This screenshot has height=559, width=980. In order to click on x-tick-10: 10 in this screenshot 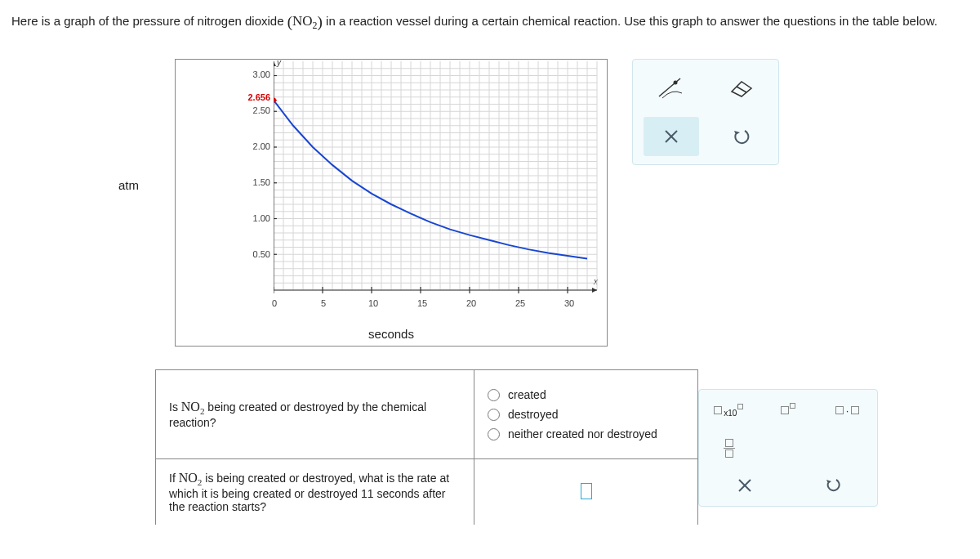, I will do `click(373, 303)`.